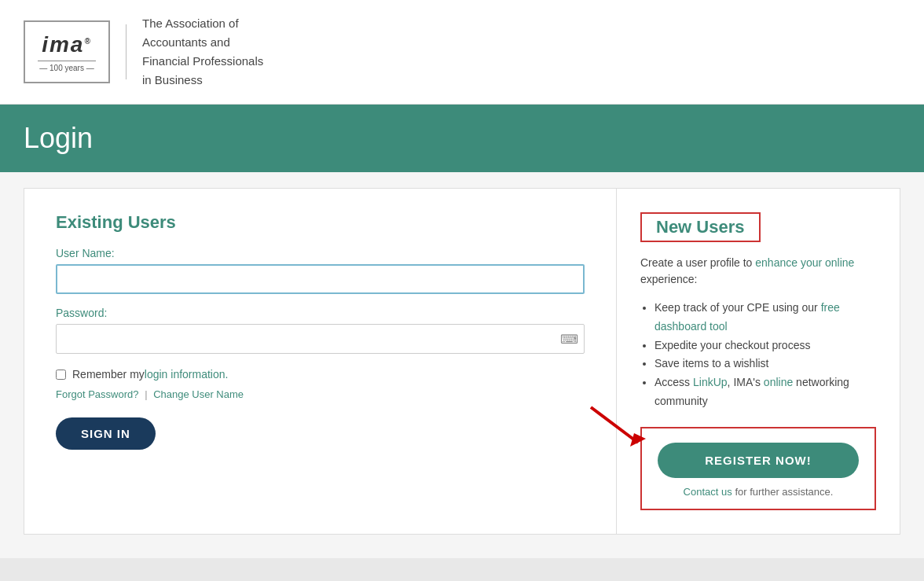  I want to click on keyboard-icon: ⌨, so click(569, 340).